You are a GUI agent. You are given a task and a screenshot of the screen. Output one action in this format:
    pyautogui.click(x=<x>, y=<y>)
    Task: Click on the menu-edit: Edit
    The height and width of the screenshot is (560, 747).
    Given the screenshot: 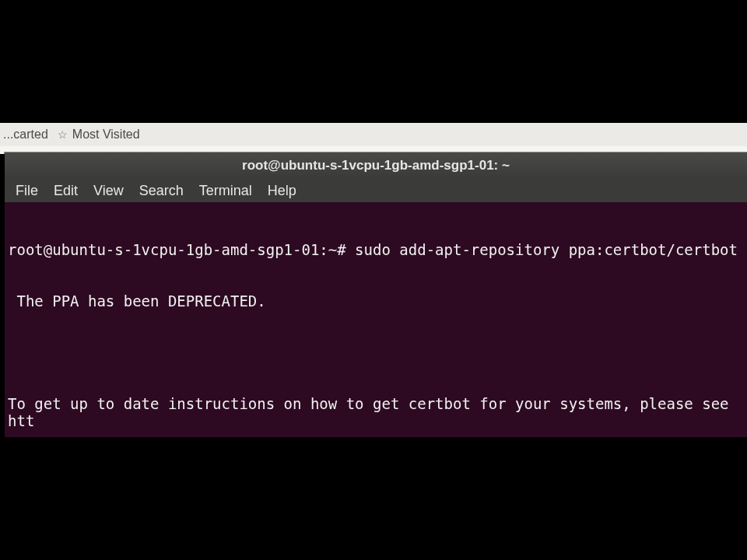 What is the action you would take?
    pyautogui.click(x=65, y=191)
    